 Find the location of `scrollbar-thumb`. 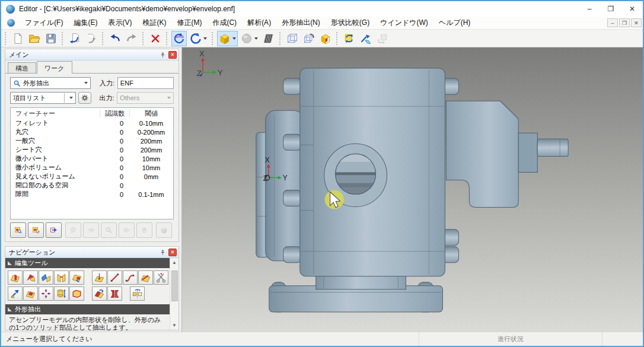

scrollbar-thumb is located at coordinates (174, 286).